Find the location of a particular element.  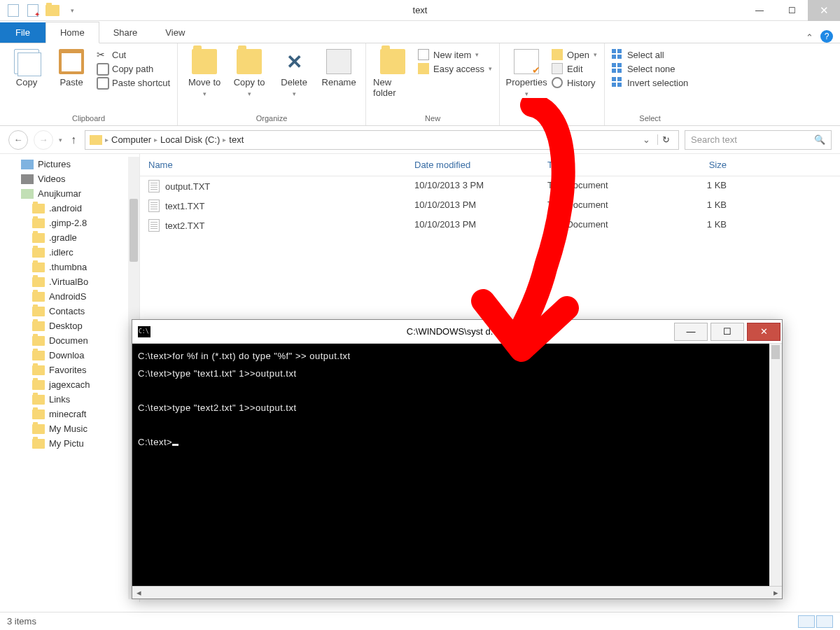

tree-item: Contacts is located at coordinates (70, 311).